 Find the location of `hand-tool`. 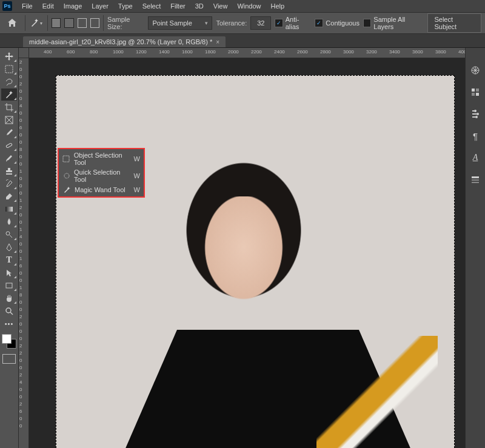

hand-tool is located at coordinates (9, 298).